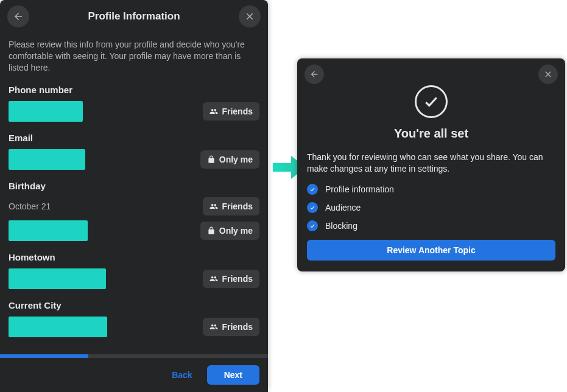 The width and height of the screenshot is (567, 392). Describe the element at coordinates (431, 163) in the screenshot. I see `all-set-description: Thank you for reviewing who can see what…` at that location.